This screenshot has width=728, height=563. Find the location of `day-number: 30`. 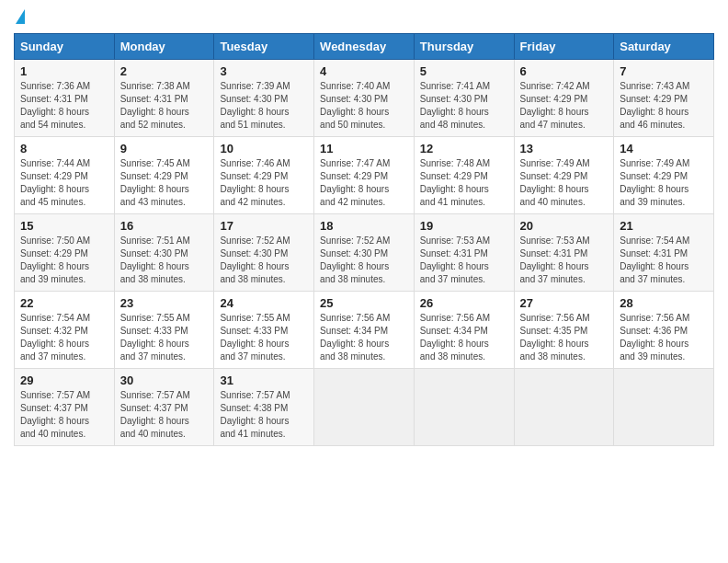

day-number: 30 is located at coordinates (165, 381).